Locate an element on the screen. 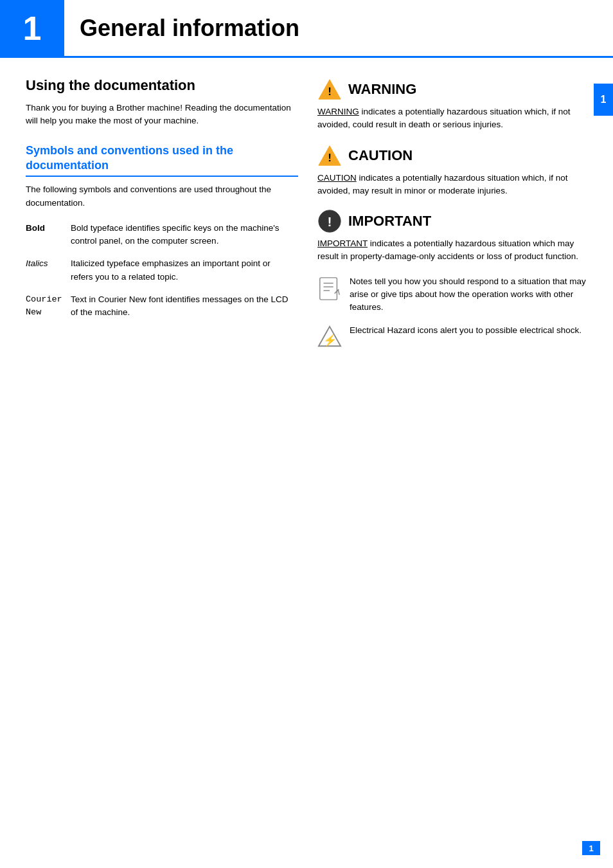 This screenshot has width=613, height=868. table-row: Bold Bold typeface identifies specific k… is located at coordinates (162, 237).